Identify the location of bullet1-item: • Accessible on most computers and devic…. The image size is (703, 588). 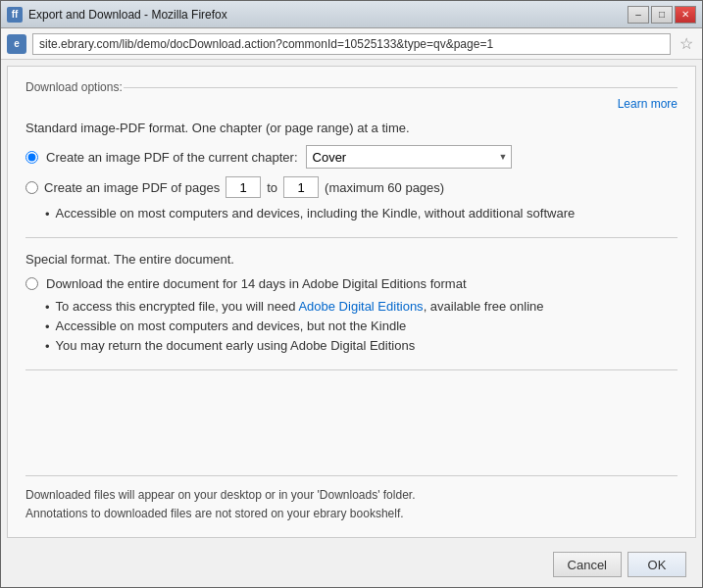
(361, 214).